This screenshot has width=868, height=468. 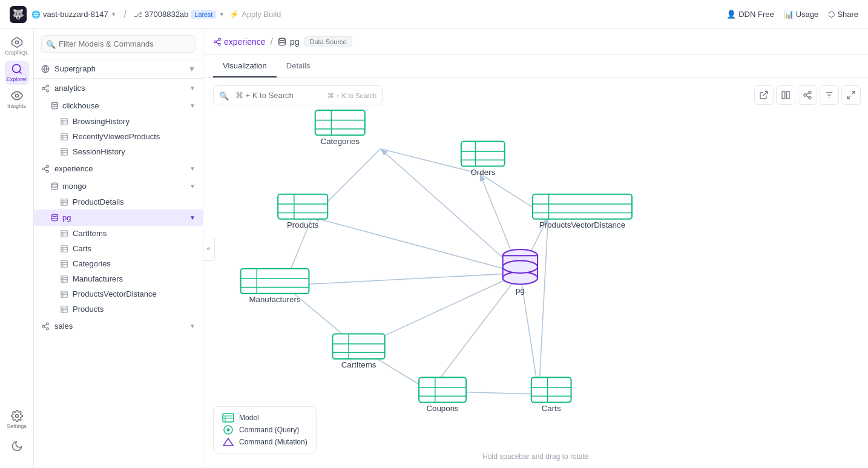 What do you see at coordinates (551, 395) in the screenshot?
I see `node-carts: Carts` at bounding box center [551, 395].